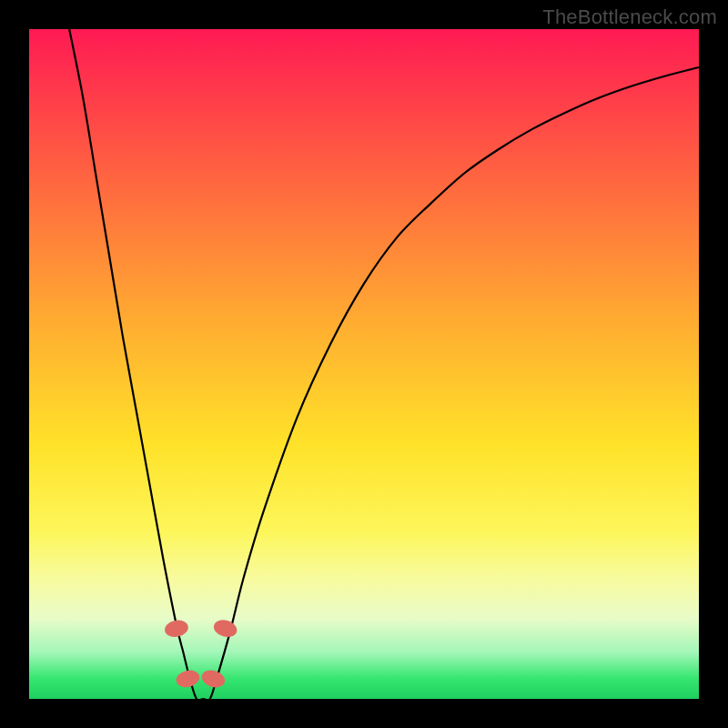  I want to click on marker-left-upper, so click(177, 628).